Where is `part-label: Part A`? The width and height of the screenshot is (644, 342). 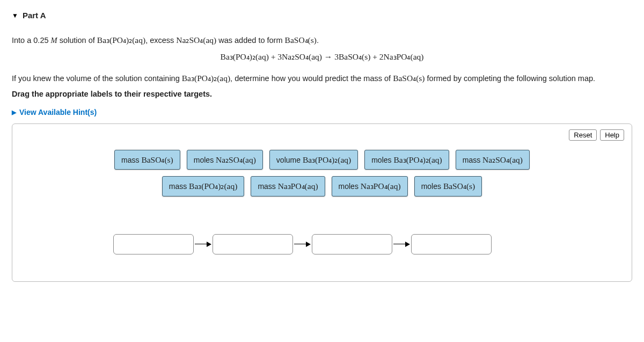 part-label: Part A is located at coordinates (34, 16).